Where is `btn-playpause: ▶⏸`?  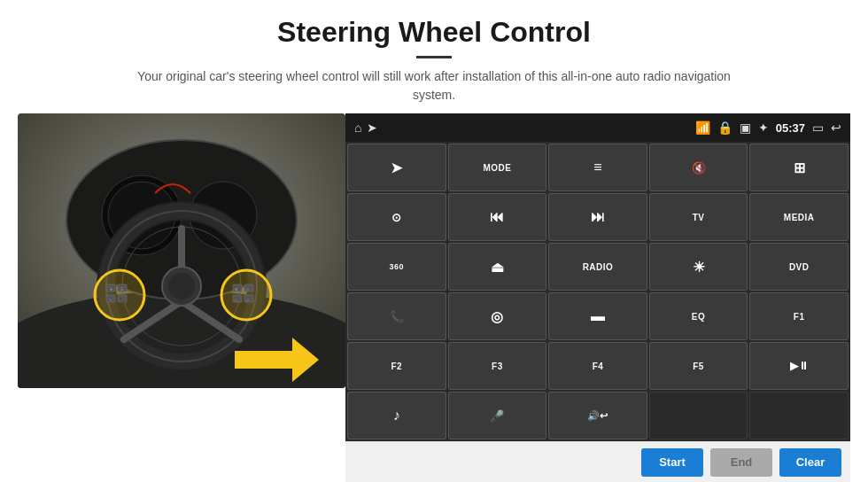
btn-playpause: ▶⏸ is located at coordinates (799, 366).